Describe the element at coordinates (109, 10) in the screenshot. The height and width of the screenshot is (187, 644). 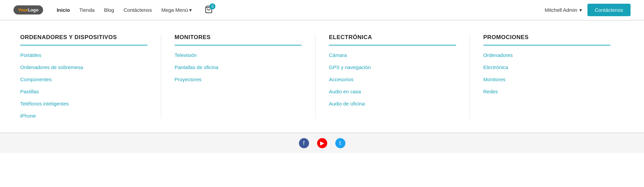
I see `nav-blog: Blog` at that location.